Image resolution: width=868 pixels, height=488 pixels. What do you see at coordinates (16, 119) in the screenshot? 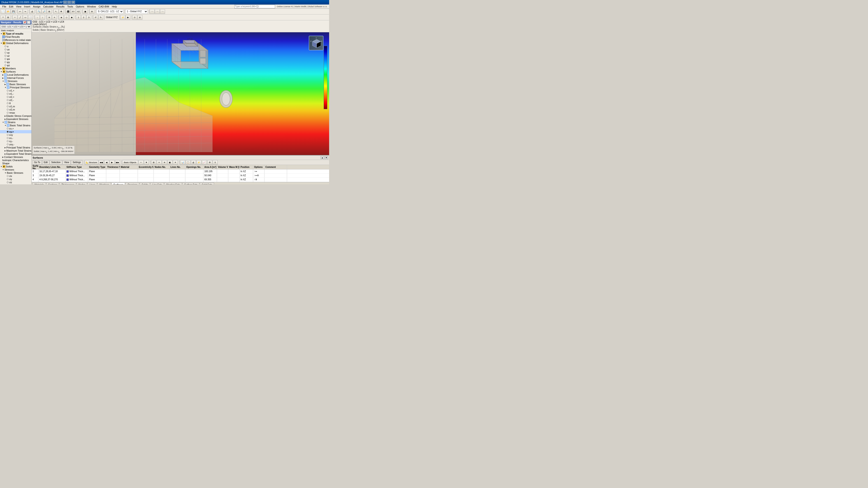
I see `nav-equiv-stresses: ▶ Equivalent Stresses` at bounding box center [16, 119].